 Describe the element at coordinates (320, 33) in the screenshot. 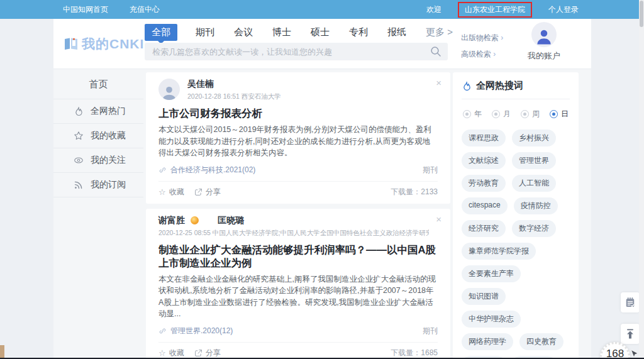

I see `scope-tab: 硕士` at that location.